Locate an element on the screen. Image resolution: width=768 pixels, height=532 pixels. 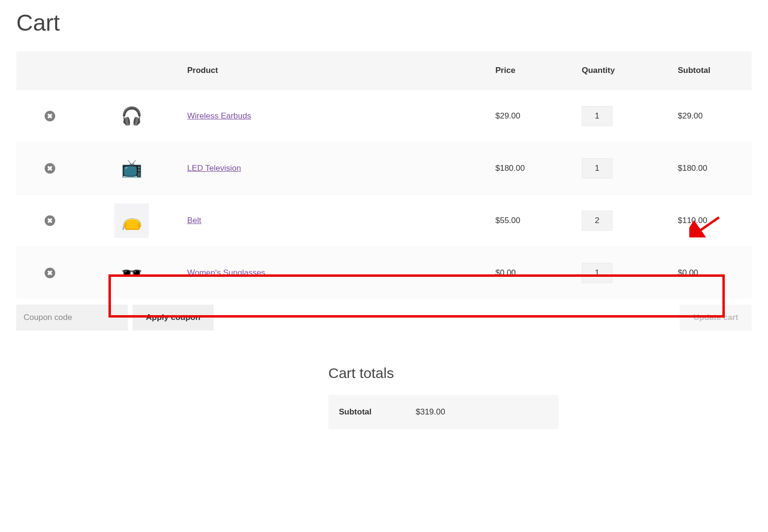
cart-header-row: Product Price Quantity Subtotal is located at coordinates (384, 71).